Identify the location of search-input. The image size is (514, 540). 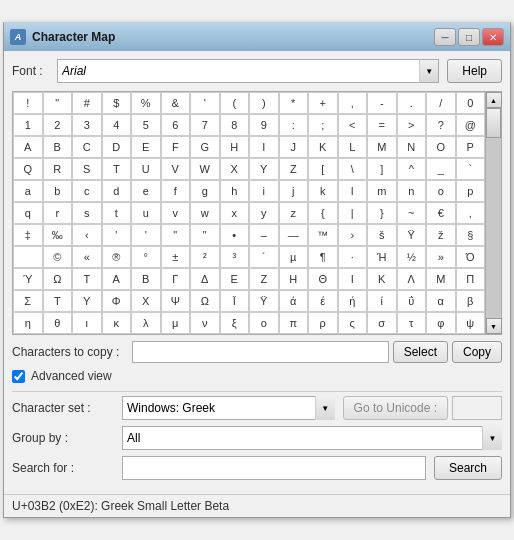
(274, 468).